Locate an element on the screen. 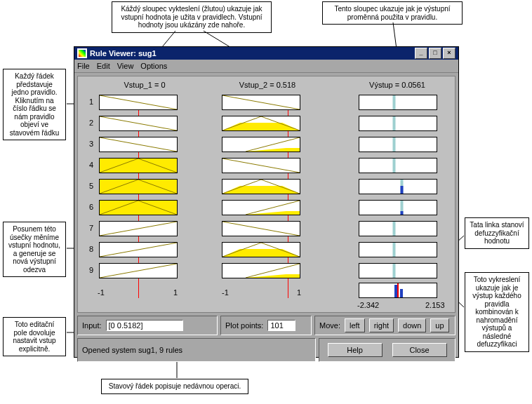  axis-in1-min: -1 is located at coordinates (101, 292).